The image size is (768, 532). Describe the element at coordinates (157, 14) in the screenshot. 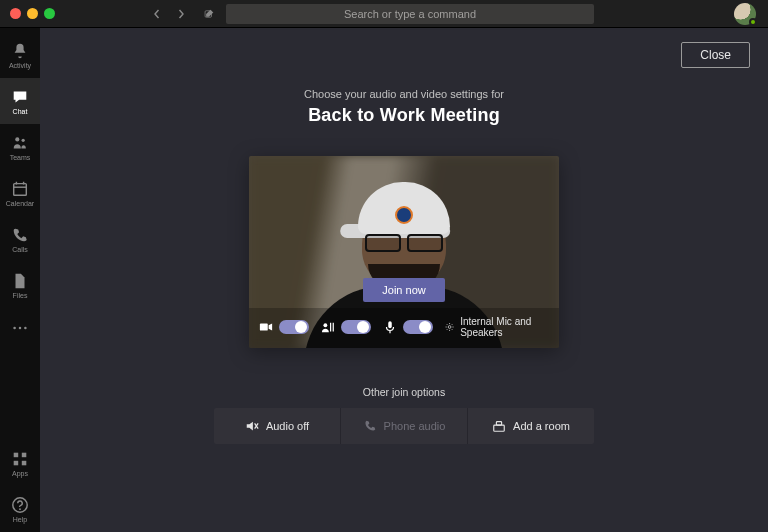

I see `back-button` at that location.